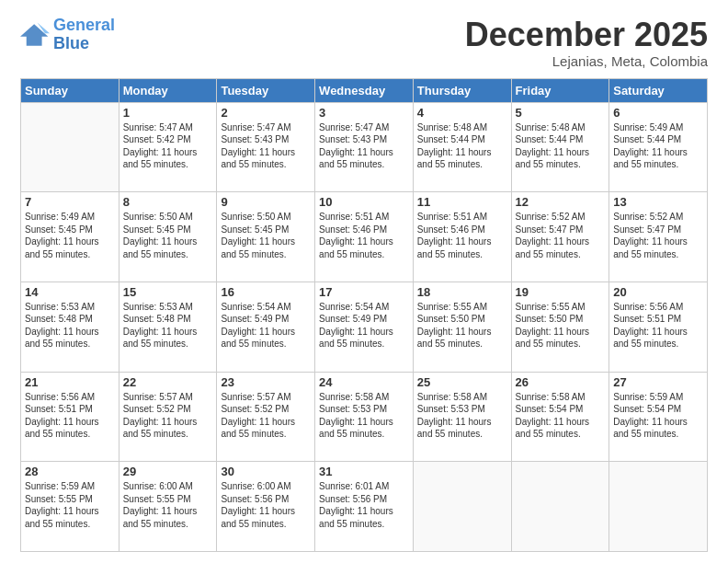  I want to click on day-info: Sunrise: 5:52 AM Sunset: 5:47 PM Dayligh…, so click(561, 236).